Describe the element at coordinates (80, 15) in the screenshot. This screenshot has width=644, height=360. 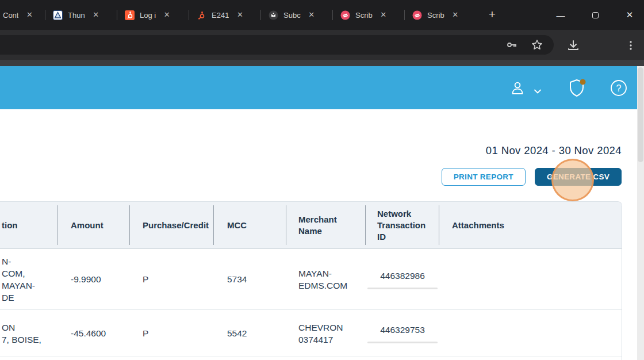
I see `browser-tab-2: Thun ✕` at that location.